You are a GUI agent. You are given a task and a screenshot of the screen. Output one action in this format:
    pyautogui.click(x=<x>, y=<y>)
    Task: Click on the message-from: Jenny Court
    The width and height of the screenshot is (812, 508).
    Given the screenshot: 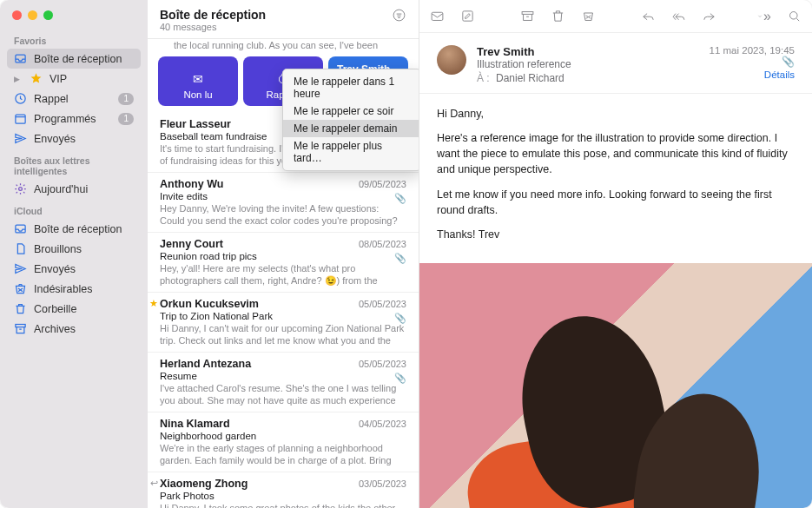 What is the action you would take?
    pyautogui.click(x=191, y=244)
    